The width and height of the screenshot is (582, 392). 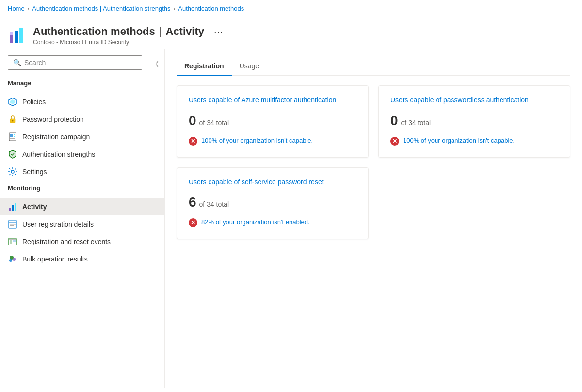 I want to click on sspr-card: Users capable of self-service password r…, so click(x=273, y=204).